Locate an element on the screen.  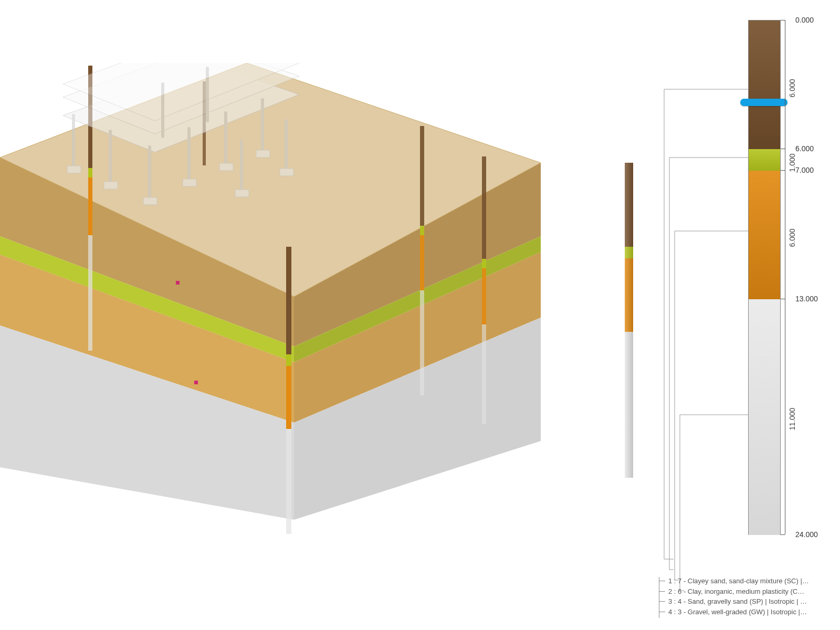
legend-row-1: 1 : 7 - Clayey sand, sand-clay mixture (… is located at coordinates (743, 581).